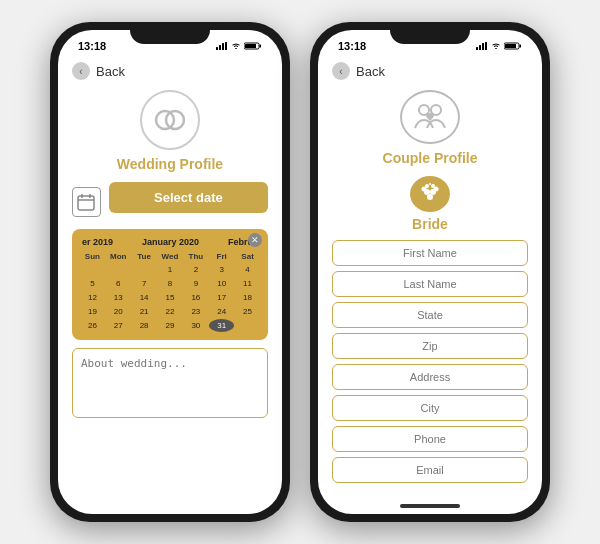  Describe the element at coordinates (110, 72) in the screenshot. I see `back-label-left: Back` at that location.